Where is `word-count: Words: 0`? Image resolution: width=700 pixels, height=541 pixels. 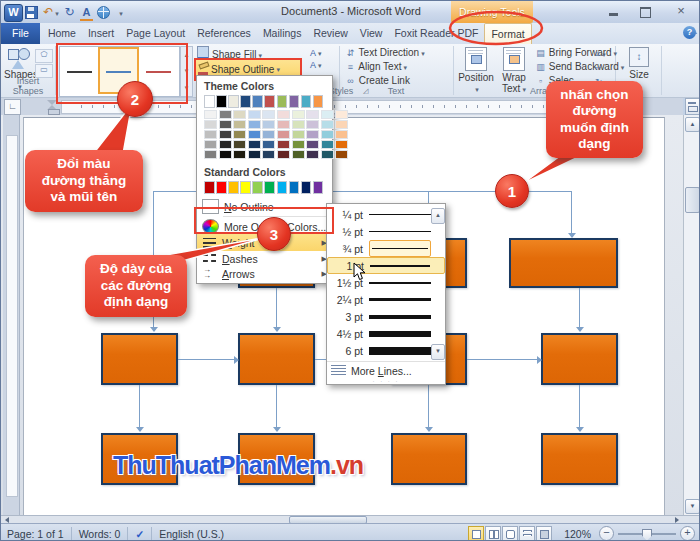
word-count: Words: 0 is located at coordinates (100, 534).